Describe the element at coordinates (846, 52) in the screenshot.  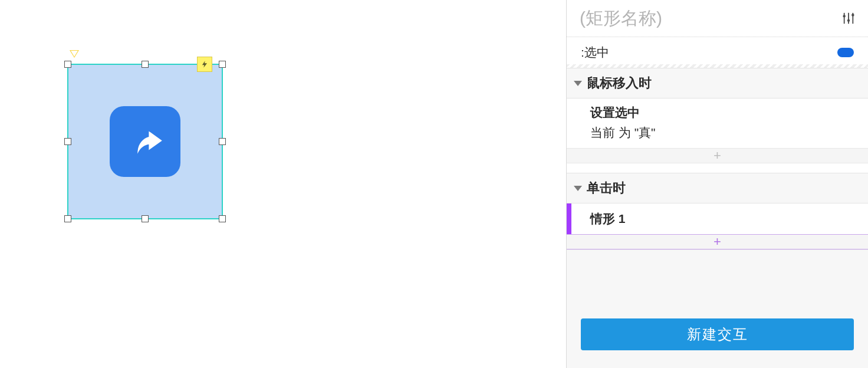
I see `state-toggle` at that location.